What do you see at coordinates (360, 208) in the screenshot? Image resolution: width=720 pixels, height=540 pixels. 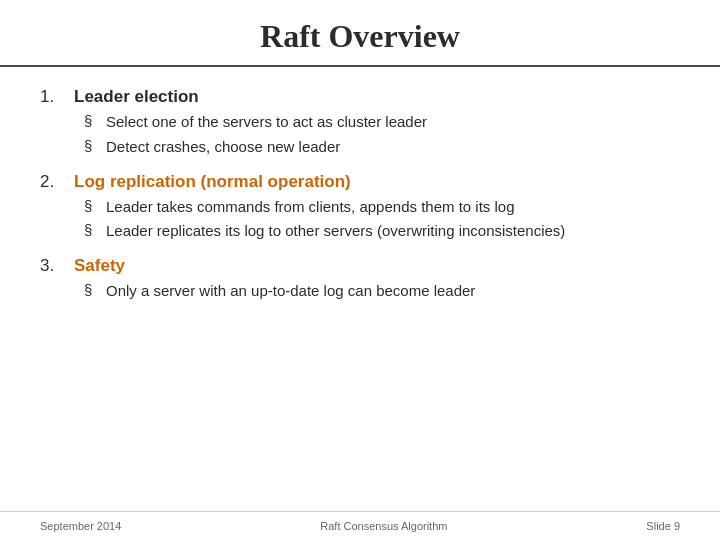 I see `main-item-2: 2.Log replication (normal operation)§Lea…` at bounding box center [360, 208].